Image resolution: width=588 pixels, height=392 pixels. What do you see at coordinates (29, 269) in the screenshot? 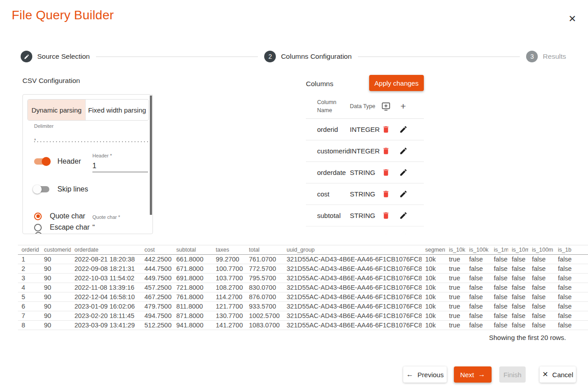
I see `cell: 2` at bounding box center [29, 269].